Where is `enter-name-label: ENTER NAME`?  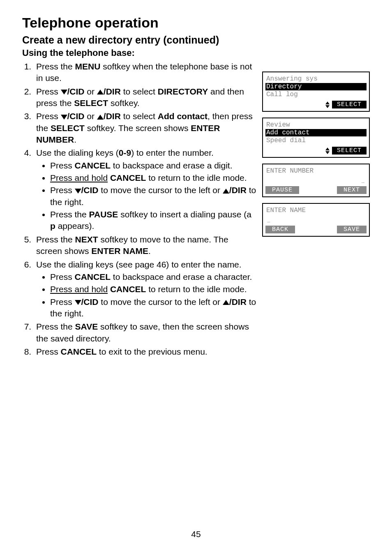
enter-name-label: ENTER NAME is located at coordinates (120, 251).